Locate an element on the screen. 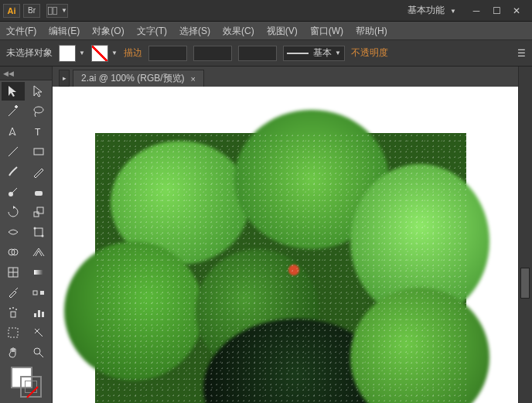 Image resolution: width=532 pixels, height=403 pixels. stroke-weight-dropdown is located at coordinates (168, 53).